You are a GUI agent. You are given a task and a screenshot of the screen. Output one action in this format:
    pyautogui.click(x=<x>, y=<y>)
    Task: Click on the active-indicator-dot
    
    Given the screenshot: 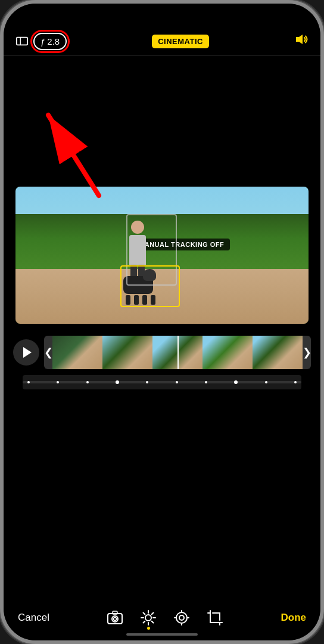 What is the action you would take?
    pyautogui.click(x=149, y=628)
    